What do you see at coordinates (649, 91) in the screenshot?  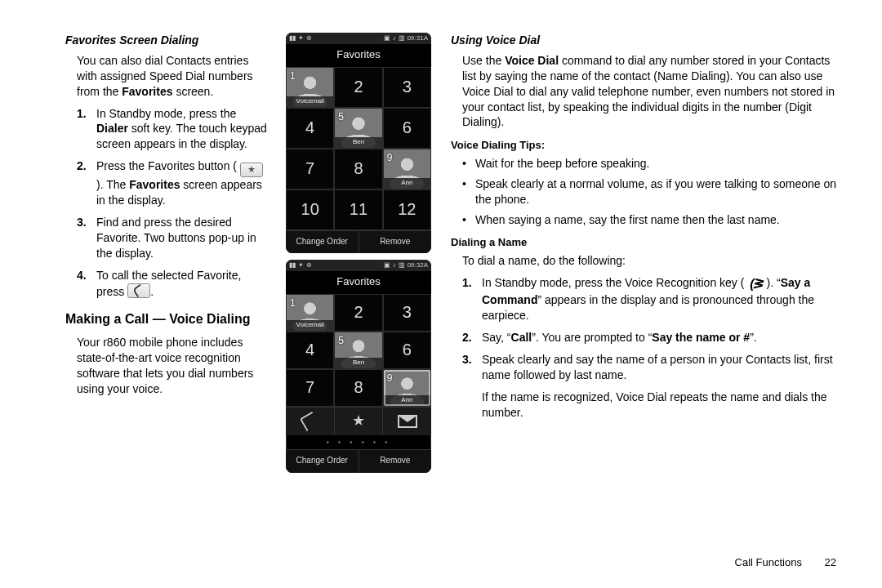 I see `voice-dial-description: Use the Voice Dial command to dial any n…` at bounding box center [649, 91].